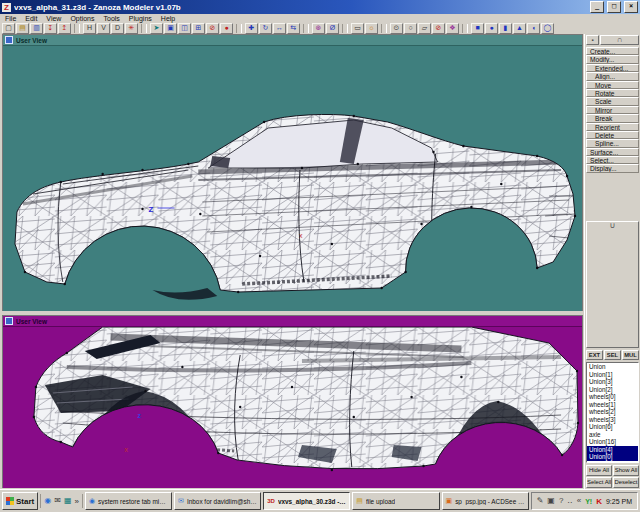 The image size is (640, 512). I want to click on primitive-sphere-button: ●, so click(492, 28).